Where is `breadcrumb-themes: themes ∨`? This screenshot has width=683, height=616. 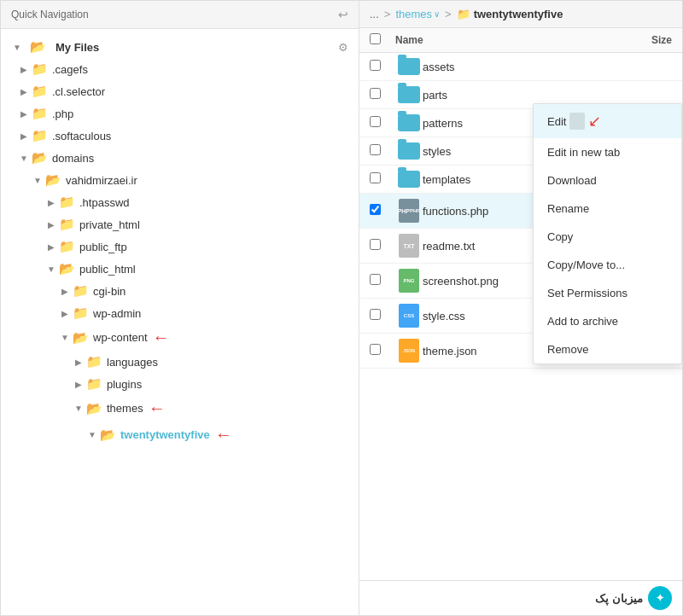
breadcrumb-themes: themes ∨ is located at coordinates (417, 14).